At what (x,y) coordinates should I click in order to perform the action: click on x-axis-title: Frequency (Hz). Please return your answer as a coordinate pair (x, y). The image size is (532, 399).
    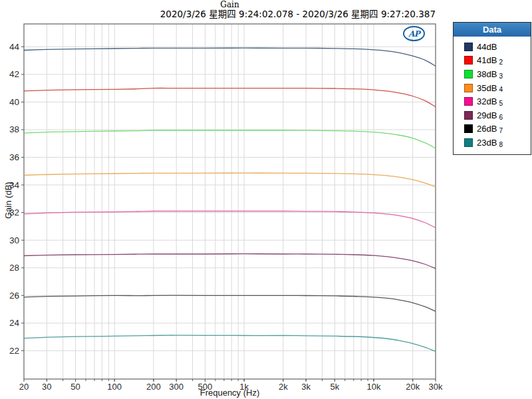
    Looking at the image, I should click on (230, 392).